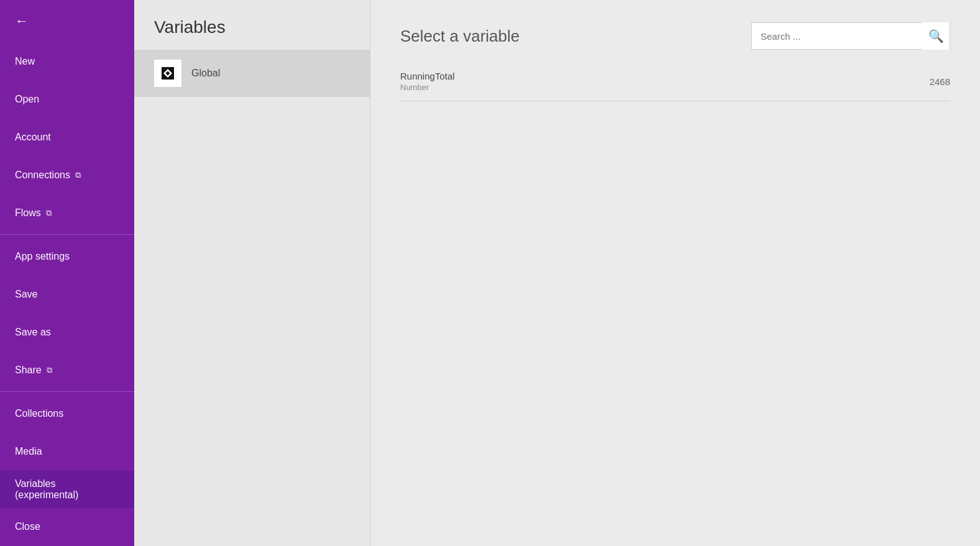 The width and height of the screenshot is (980, 546). What do you see at coordinates (33, 137) in the screenshot?
I see `sidebar-item-label: Account` at bounding box center [33, 137].